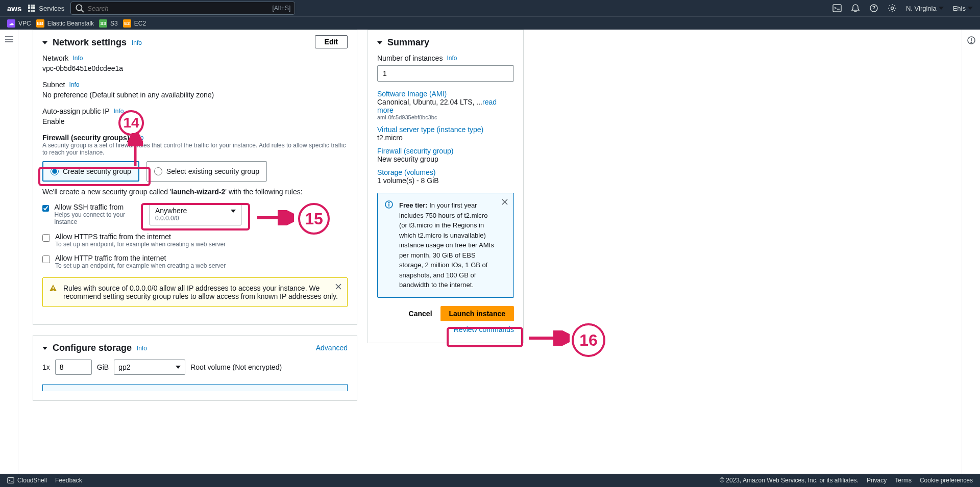  Describe the element at coordinates (195, 211) in the screenshot. I see `ssh-source-line1: Anywhere` at that location.